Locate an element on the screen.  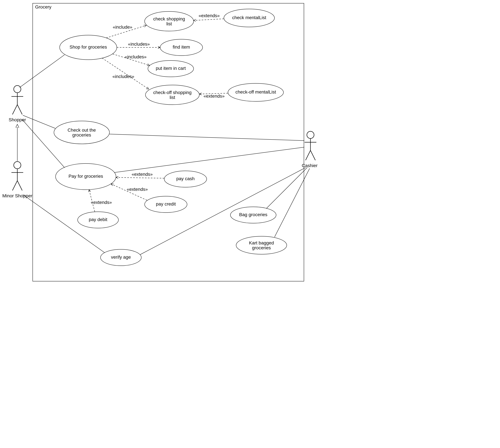
assoc-cashier-checkout is located at coordinates (207, 137).